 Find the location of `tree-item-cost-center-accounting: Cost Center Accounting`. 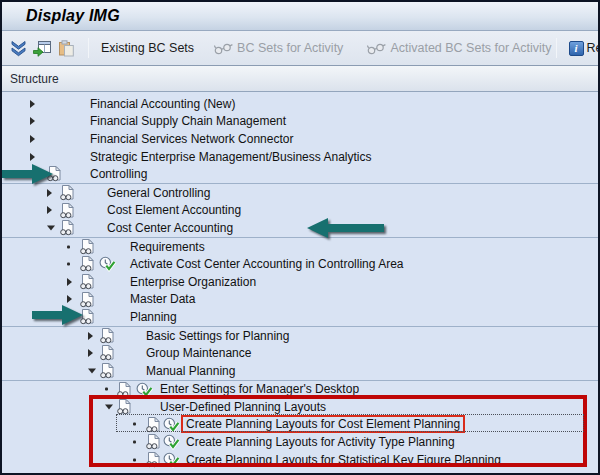

tree-item-cost-center-accounting: Cost Center Accounting is located at coordinates (170, 228).